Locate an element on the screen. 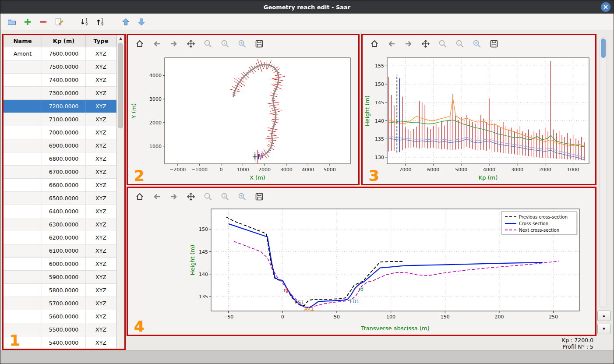 The image size is (614, 364). longitudinal-profile-chart: 7000600050004000300020001000130135140145… is located at coordinates (479, 118).